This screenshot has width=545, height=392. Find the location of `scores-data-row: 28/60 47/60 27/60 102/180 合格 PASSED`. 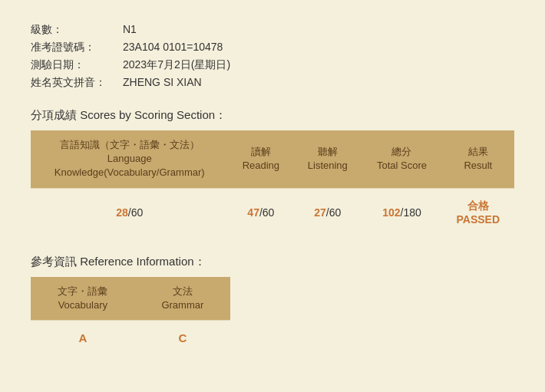

scores-data-row: 28/60 47/60 27/60 102/180 合格 PASSED is located at coordinates (272, 212).